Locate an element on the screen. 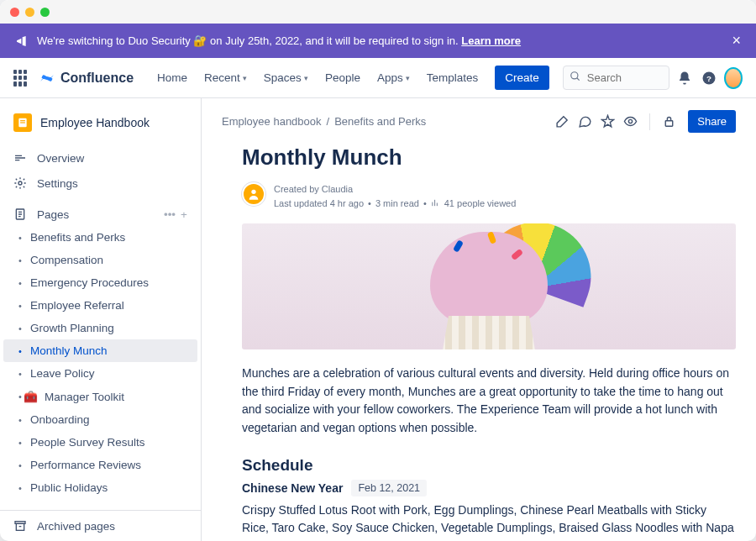 This screenshot has width=756, height=541. sidebar-page-item: Leave Policy is located at coordinates (101, 373).